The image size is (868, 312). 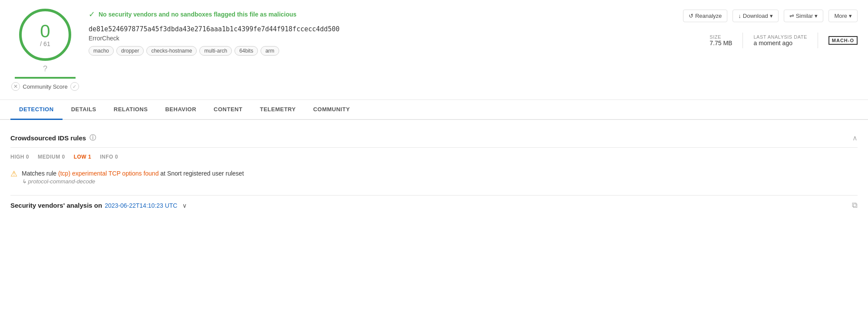 What do you see at coordinates (45, 35) in the screenshot?
I see `score-circle: 0 / 61` at bounding box center [45, 35].